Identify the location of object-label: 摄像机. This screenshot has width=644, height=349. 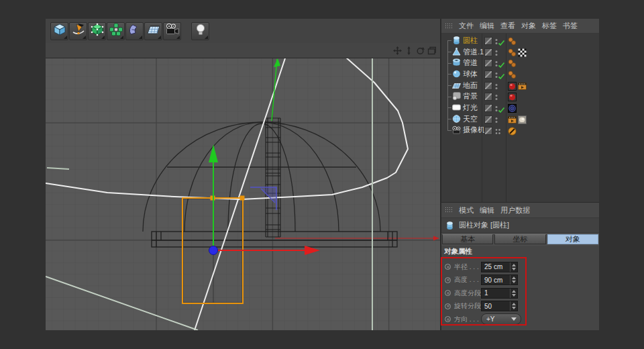
(474, 130).